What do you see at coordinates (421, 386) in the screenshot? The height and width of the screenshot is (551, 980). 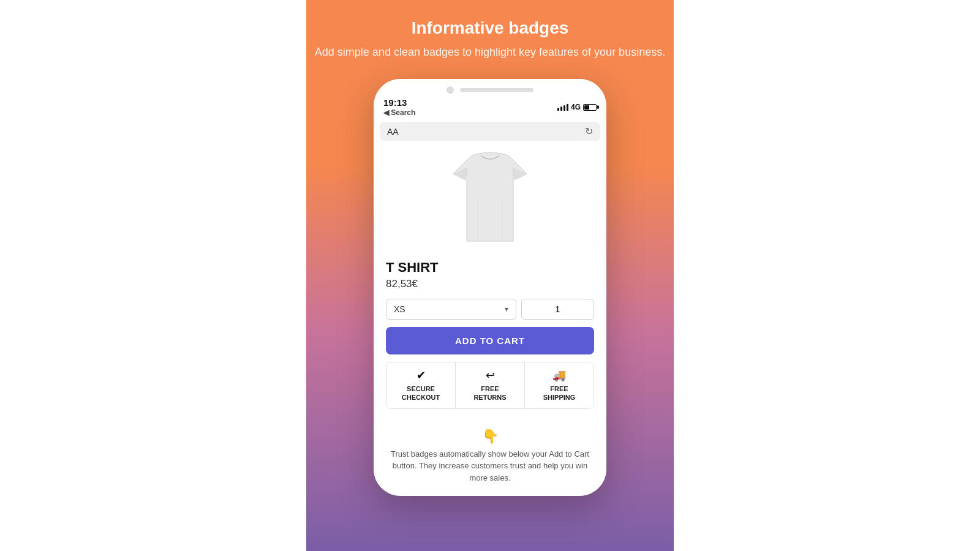 I see `badge-secure-checkout: ✔ SECURECHECKOUT` at bounding box center [421, 386].